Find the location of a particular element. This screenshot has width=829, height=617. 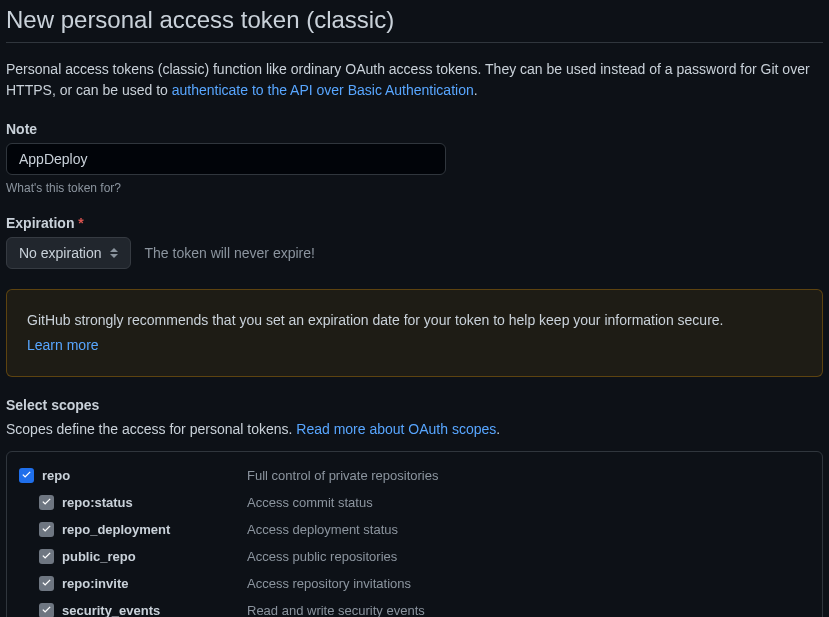

warning-learn-more-link: Learn more is located at coordinates (63, 346).